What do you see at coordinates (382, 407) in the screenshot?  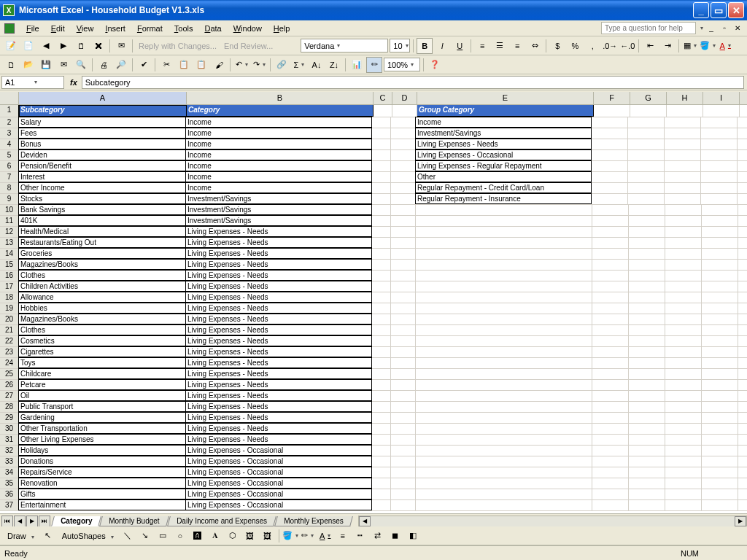 I see `cell-C28` at bounding box center [382, 407].